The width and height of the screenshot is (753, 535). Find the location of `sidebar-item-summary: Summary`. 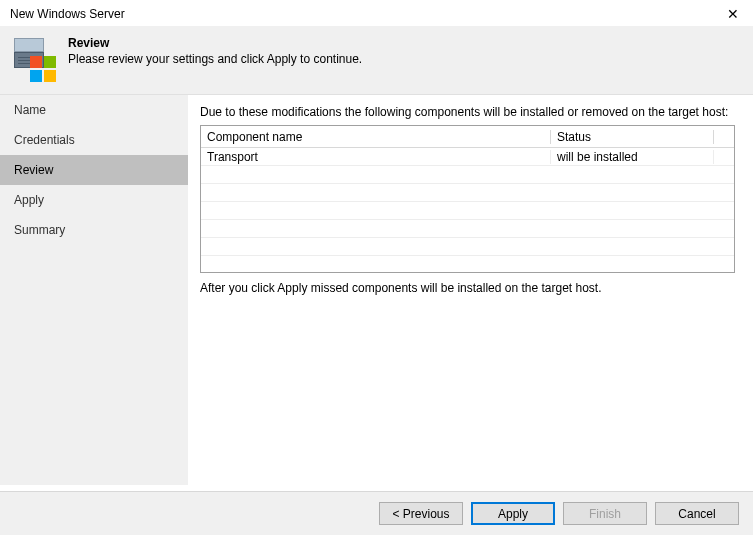

sidebar-item-summary: Summary is located at coordinates (94, 230).